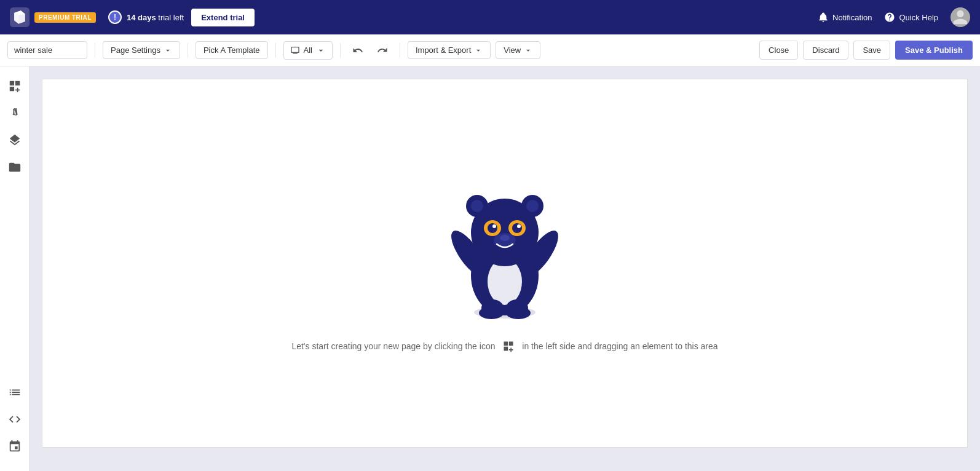  Describe the element at coordinates (490, 17) in the screenshot. I see `top-navigation: PREMIUM TRIAL ! 14 days trial left Exten…` at that location.